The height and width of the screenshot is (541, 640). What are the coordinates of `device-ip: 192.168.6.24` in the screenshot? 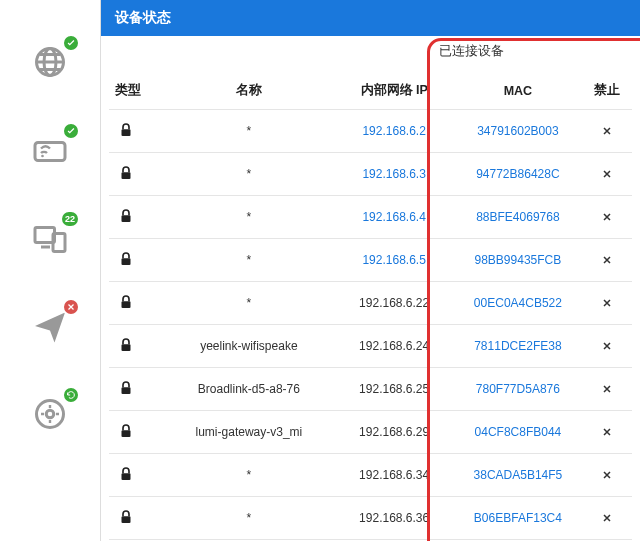 It's located at (394, 346).